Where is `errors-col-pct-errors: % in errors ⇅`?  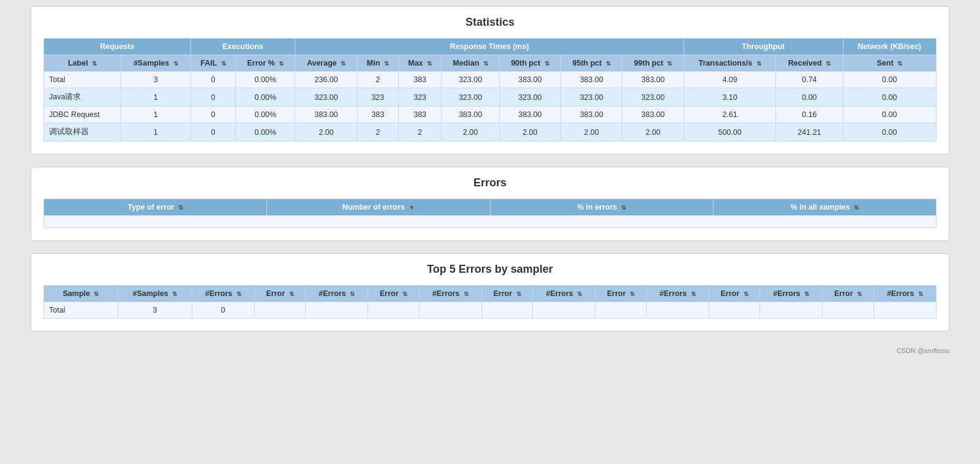
errors-col-pct-errors: % in errors ⇅ is located at coordinates (601, 207).